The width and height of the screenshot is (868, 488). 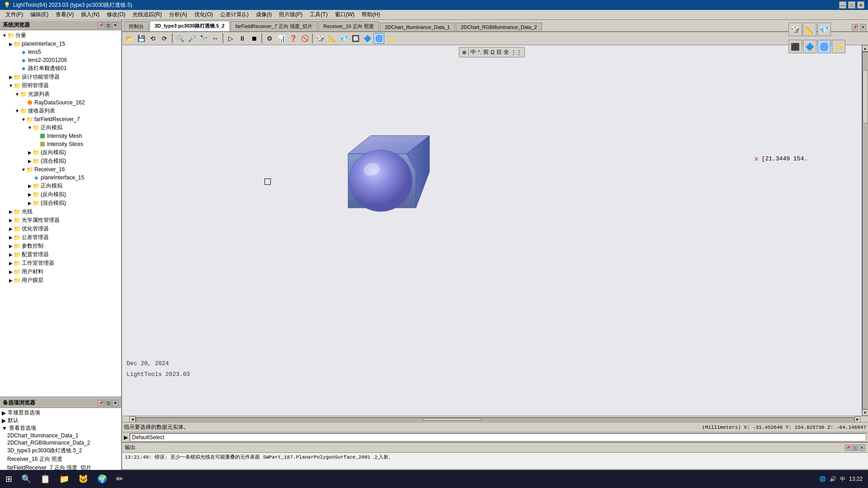 What do you see at coordinates (61, 238) in the screenshot?
I see `tree-item: ▶📁公差管理器` at bounding box center [61, 238].